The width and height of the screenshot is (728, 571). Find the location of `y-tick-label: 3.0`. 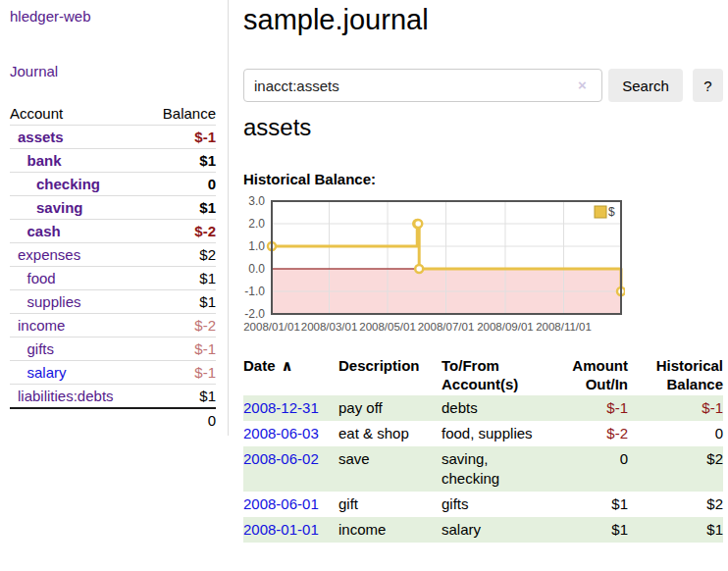

y-tick-label: 3.0 is located at coordinates (257, 201).